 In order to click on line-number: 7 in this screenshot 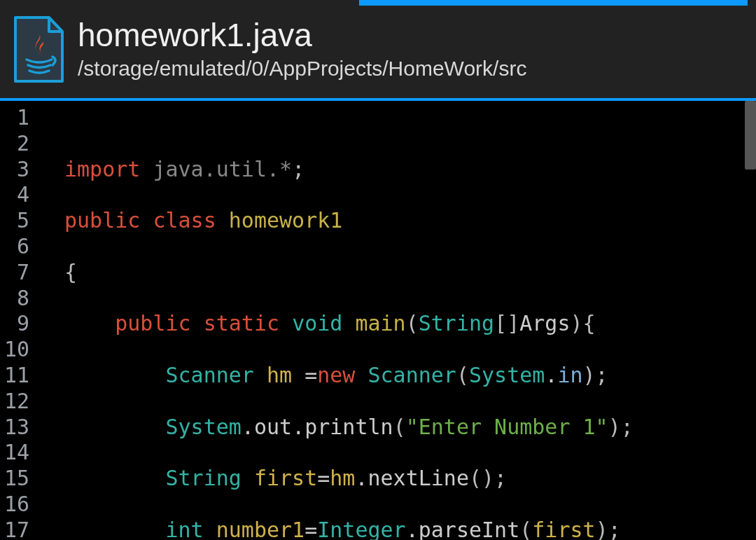, I will do `click(15, 273)`.